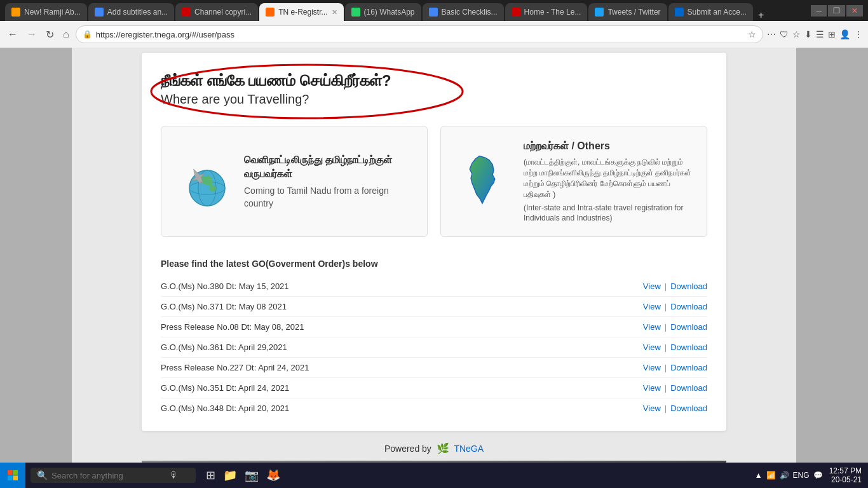  I want to click on view-link-4: View, so click(652, 347).